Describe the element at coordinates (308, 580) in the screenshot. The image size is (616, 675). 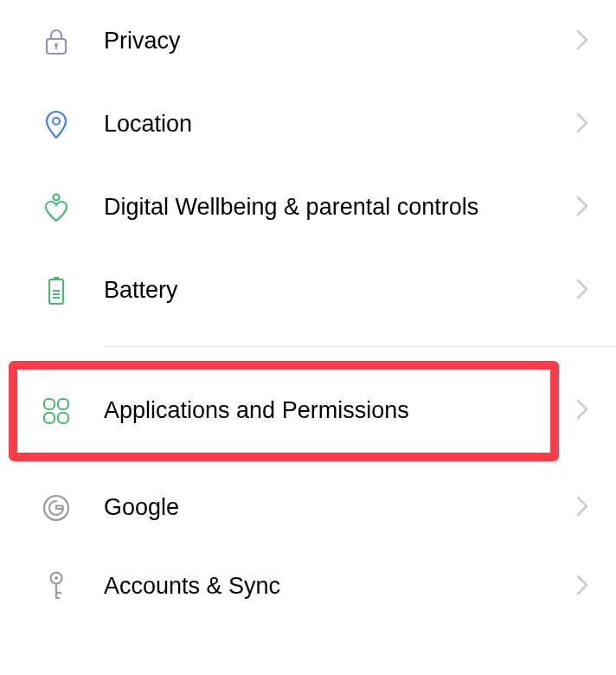
I see `settings-item-accounts: Accounts & Sync` at that location.